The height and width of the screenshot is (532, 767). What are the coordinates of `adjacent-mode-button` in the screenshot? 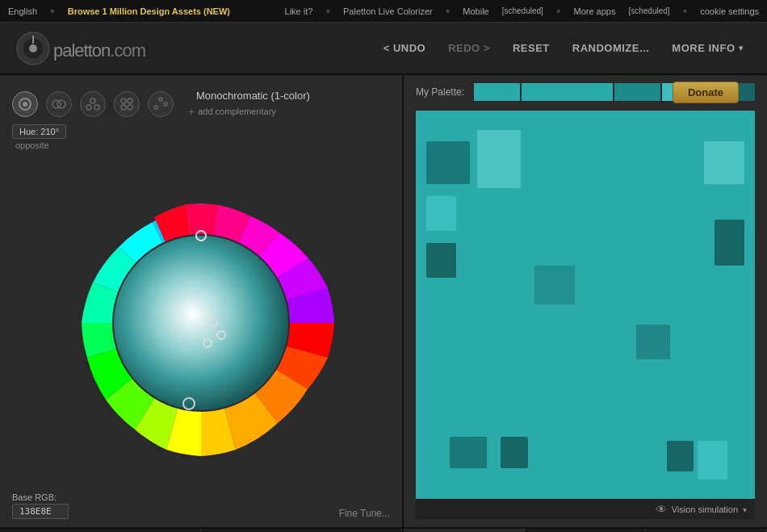 It's located at (59, 104).